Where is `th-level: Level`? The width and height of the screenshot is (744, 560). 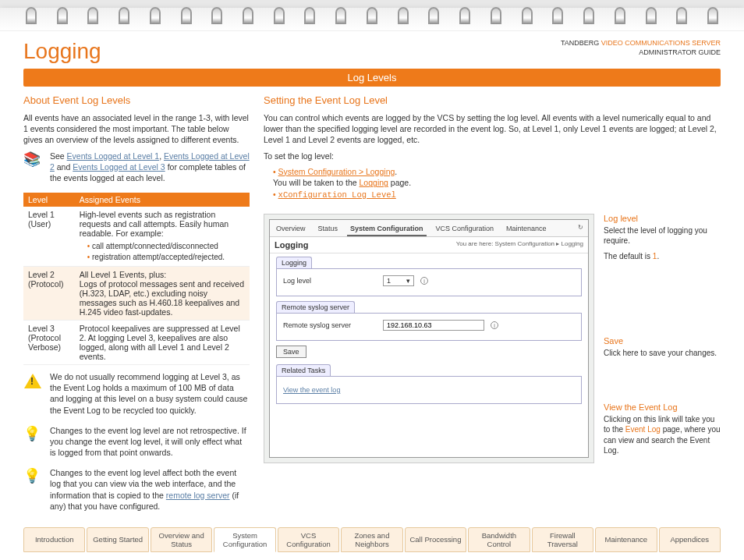
th-level: Level is located at coordinates (49, 200).